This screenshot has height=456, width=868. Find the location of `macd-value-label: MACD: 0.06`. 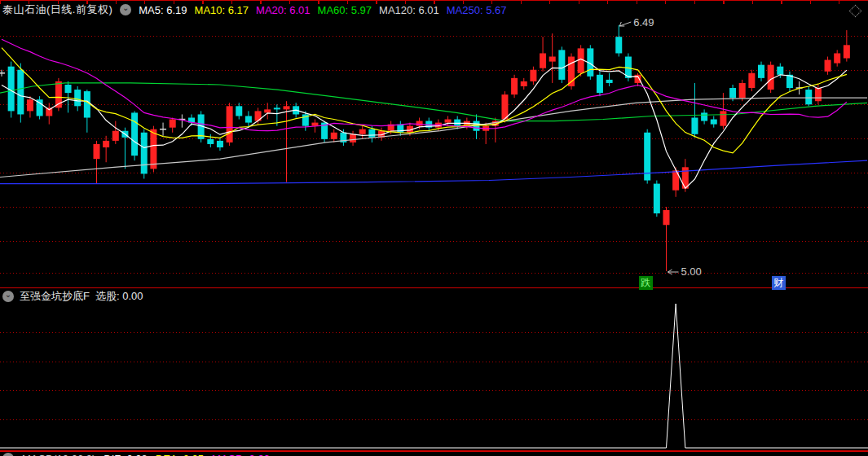

macd-value-label: MACD: 0.06 is located at coordinates (241, 454).